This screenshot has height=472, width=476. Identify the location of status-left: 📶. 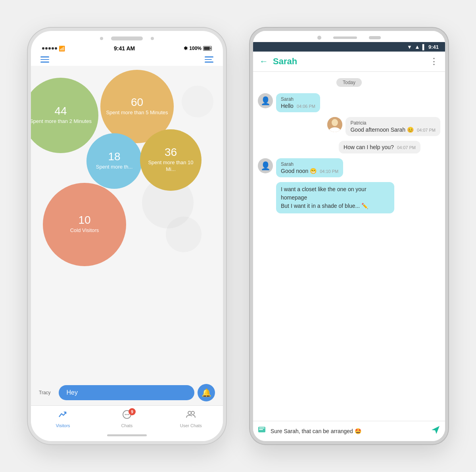
(54, 48).